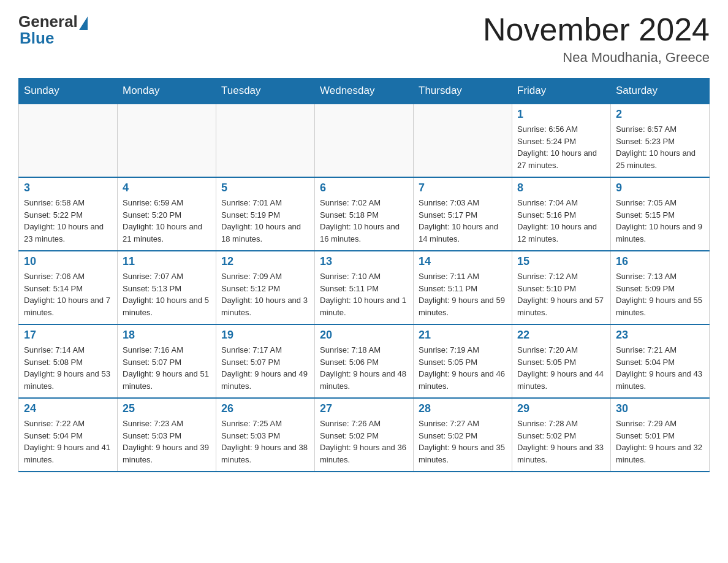 The width and height of the screenshot is (728, 563). What do you see at coordinates (660, 368) in the screenshot?
I see `day-sun-info: Sunrise: 7:21 AM Sunset: 5:04 PM Dayligh…` at bounding box center [660, 368].